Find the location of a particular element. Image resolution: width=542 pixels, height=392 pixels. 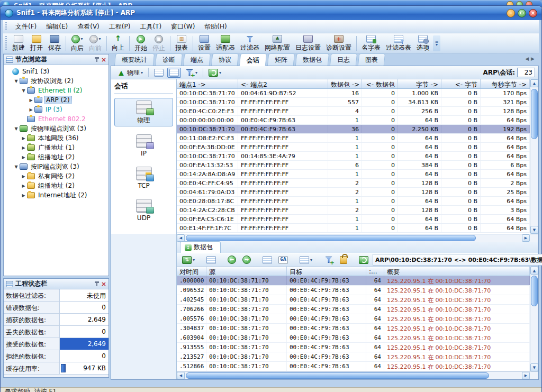

tab-4: 会话 is located at coordinates (253, 60).